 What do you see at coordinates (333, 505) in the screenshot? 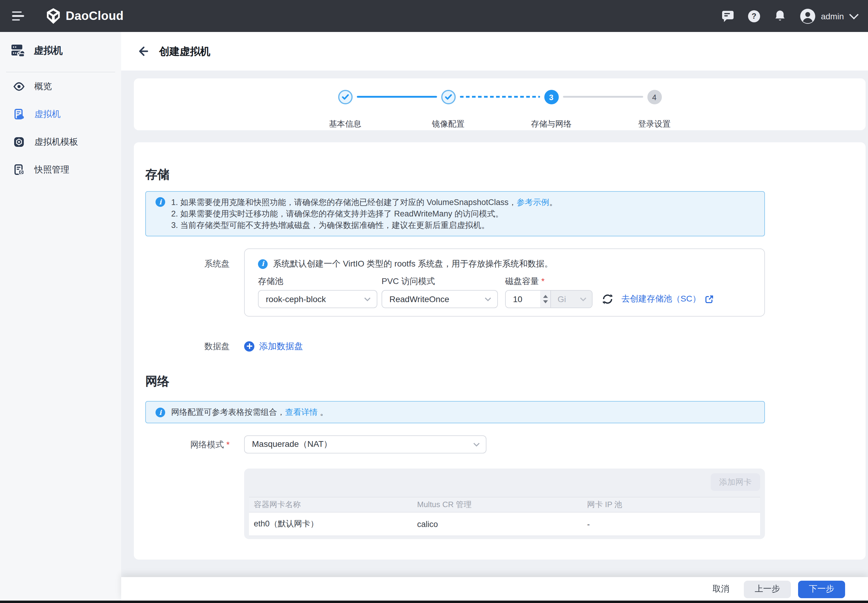
I see `col-header-nic-name: 容器网卡名称` at bounding box center [333, 505].